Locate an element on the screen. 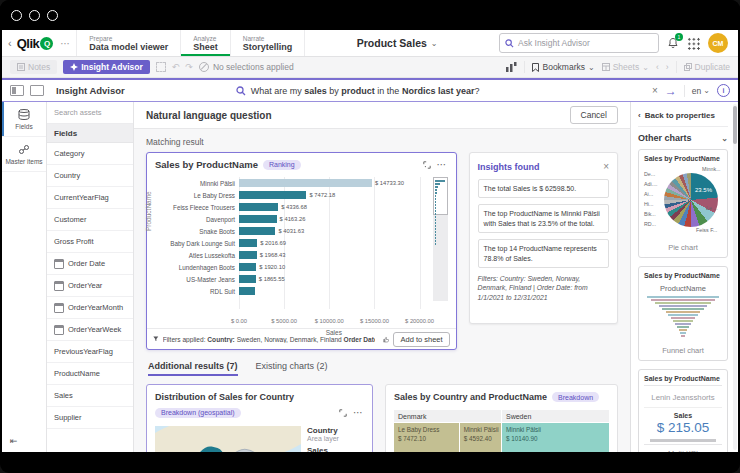 This screenshot has height=473, width=740. selections-tool-icon is located at coordinates (161, 67).